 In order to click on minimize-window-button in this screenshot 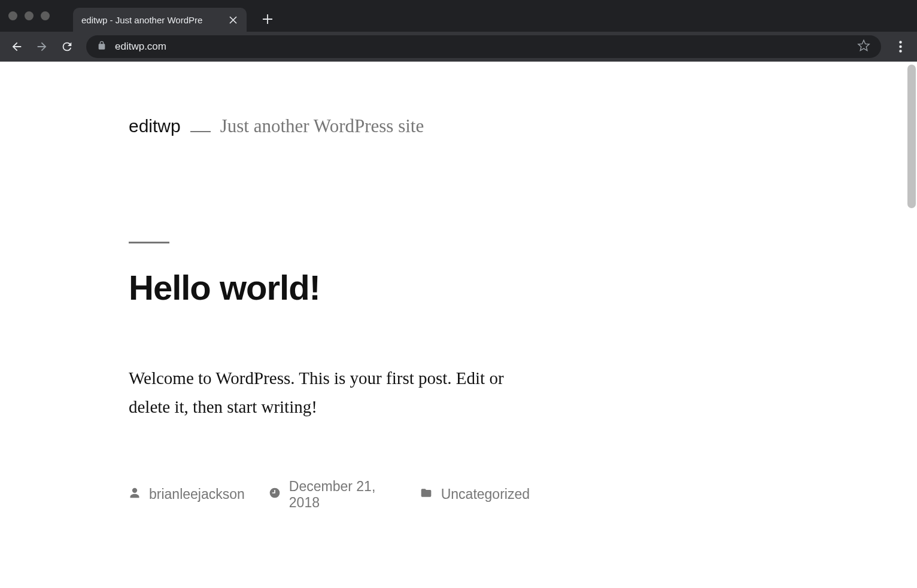, I will do `click(29, 16)`.